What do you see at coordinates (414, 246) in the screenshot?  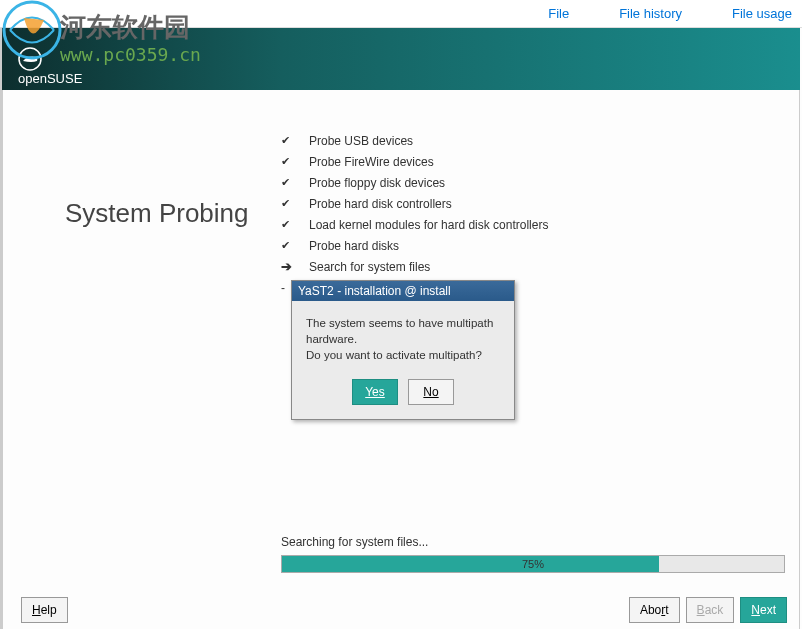 I see `probe-item: ✔ Probe hard disks` at bounding box center [414, 246].